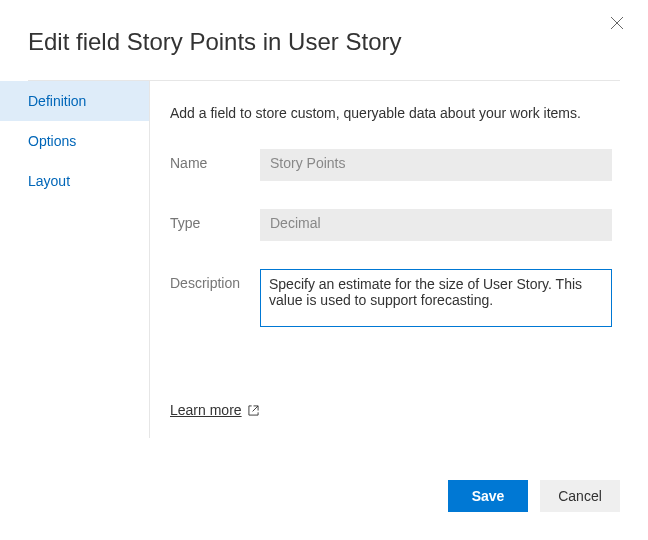 This screenshot has width=648, height=540. Describe the element at coordinates (391, 300) in the screenshot. I see `field-row-description: Description` at that location.